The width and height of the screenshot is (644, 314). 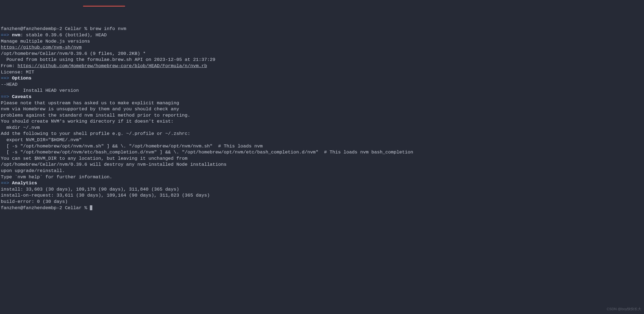 I want to click on cursor-block, so click(x=91, y=208).